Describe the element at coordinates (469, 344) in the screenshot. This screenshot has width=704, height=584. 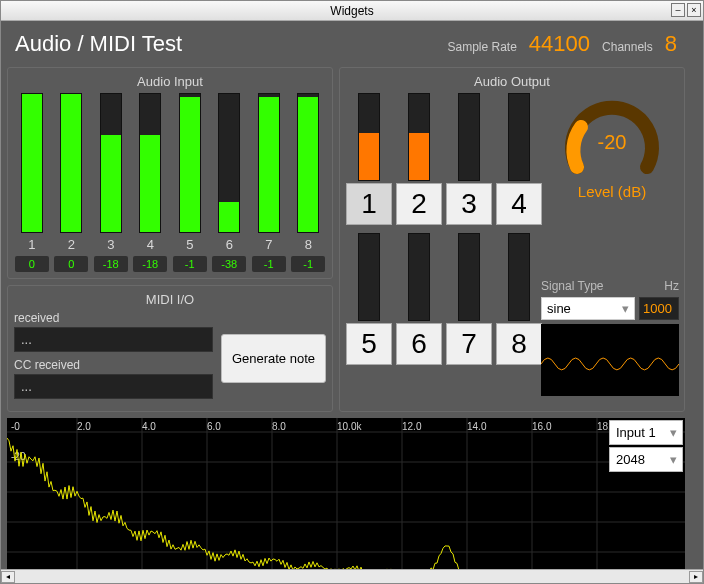
I see `output-channel-button-7: 7` at that location.